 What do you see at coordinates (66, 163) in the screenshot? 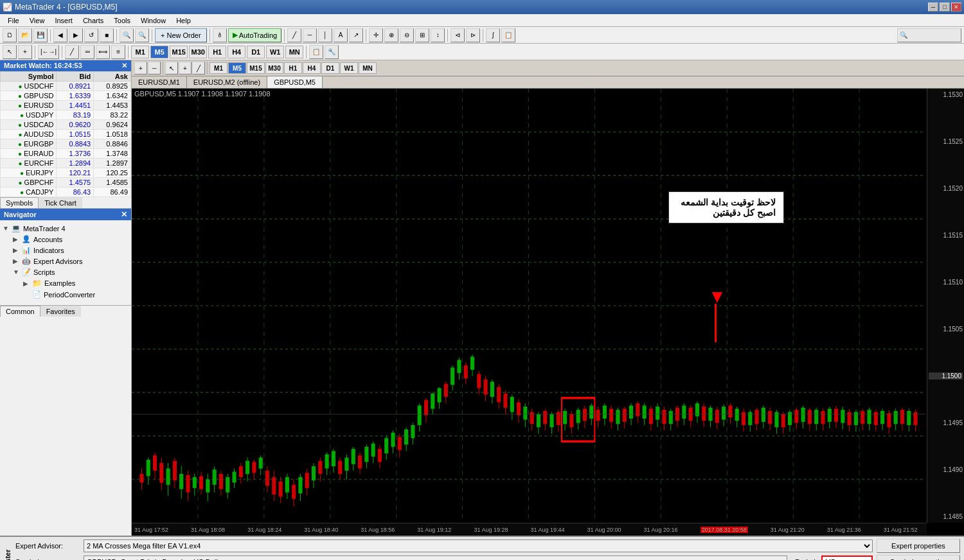
I see `market-watch-row: ● EURCHF 1.2894 1.2897` at bounding box center [66, 163].